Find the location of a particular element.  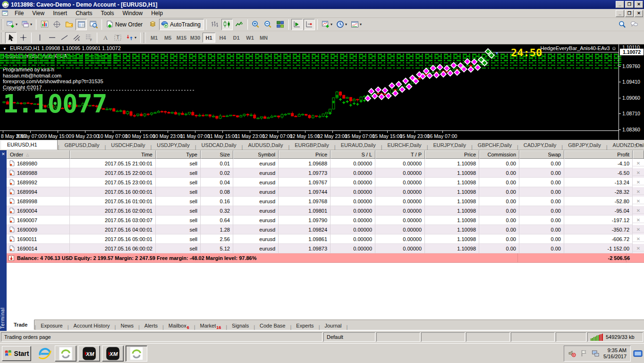

security-flag-icon is located at coordinates (584, 354).